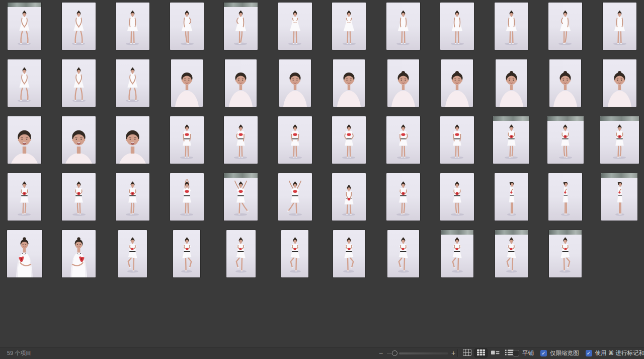 The height and width of the screenshot is (359, 644). Describe the element at coordinates (615, 353) in the screenshot. I see `checkbox-option: ✓使用 ⌘ 进行标记和评级` at that location.